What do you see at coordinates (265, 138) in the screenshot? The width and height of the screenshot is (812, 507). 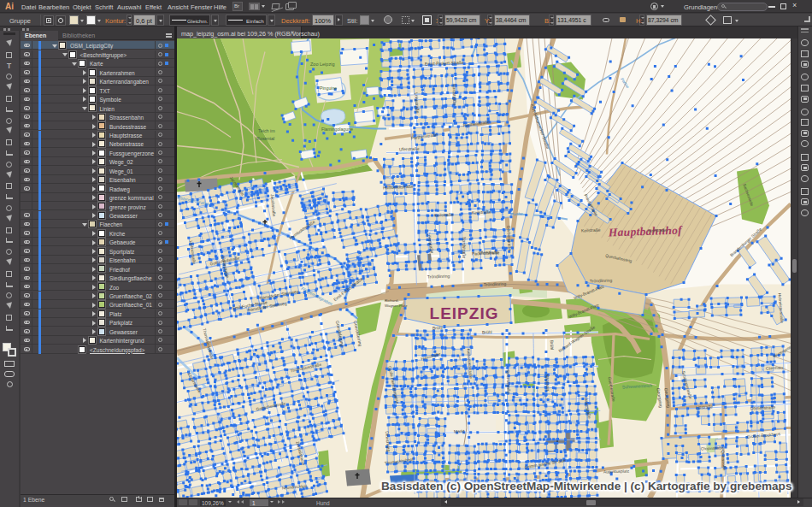 I see `svg-text: Rosental` at bounding box center [265, 138].